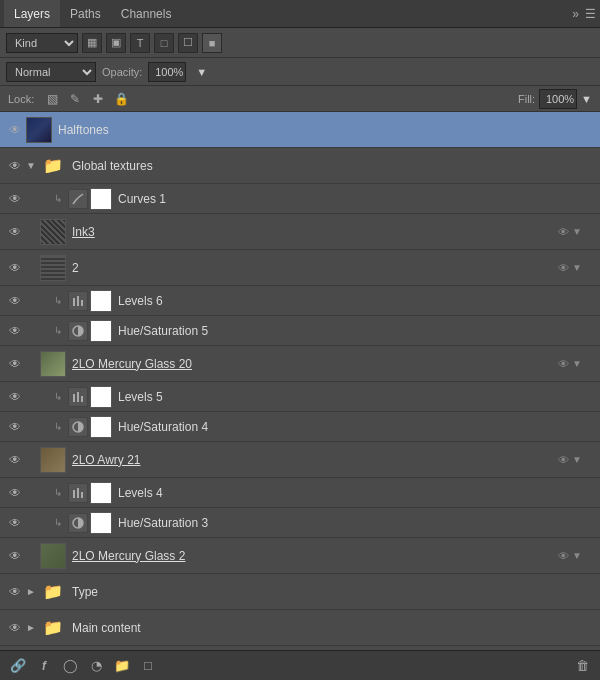 The image size is (600, 680). Describe the element at coordinates (148, 666) in the screenshot. I see `new-layer-button: □` at that location.